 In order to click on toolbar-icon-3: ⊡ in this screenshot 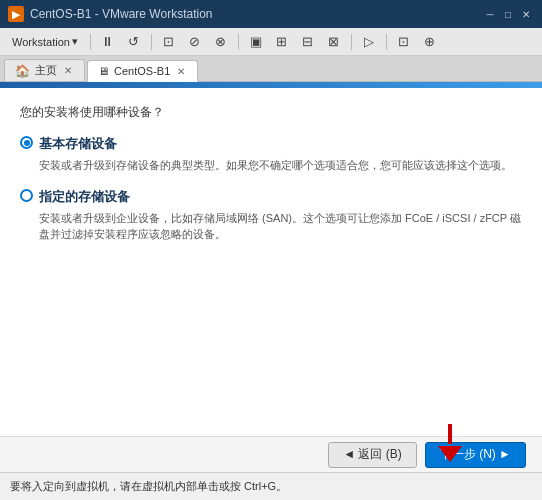, I will do `click(169, 42)`.